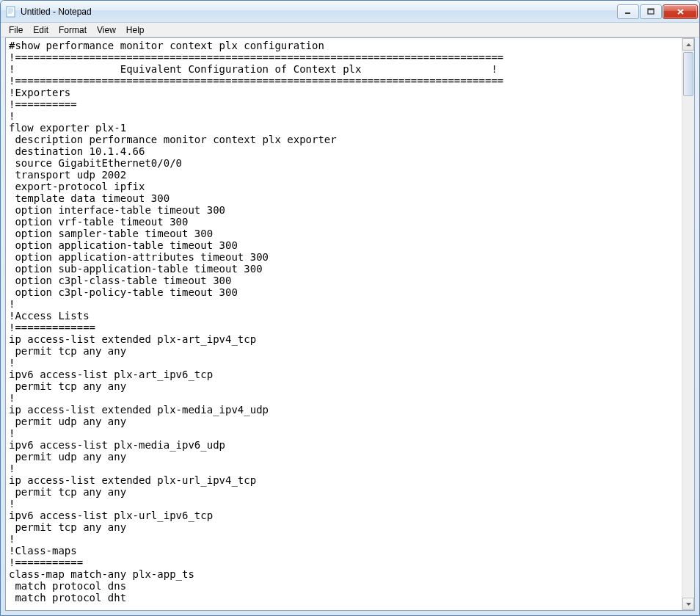 The image size is (700, 616). Describe the element at coordinates (350, 30) in the screenshot. I see `menubar: File Edit Format View Help` at that location.